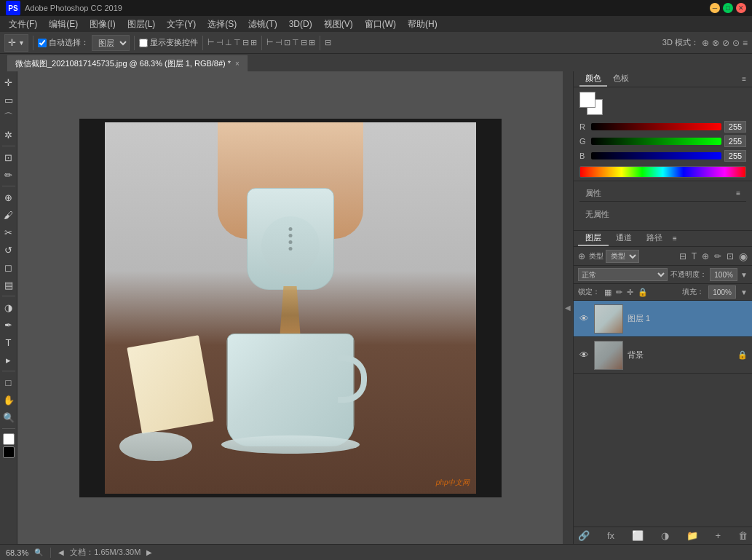 The height and width of the screenshot is (560, 752). Describe the element at coordinates (722, 292) in the screenshot. I see `fill-input` at that location.